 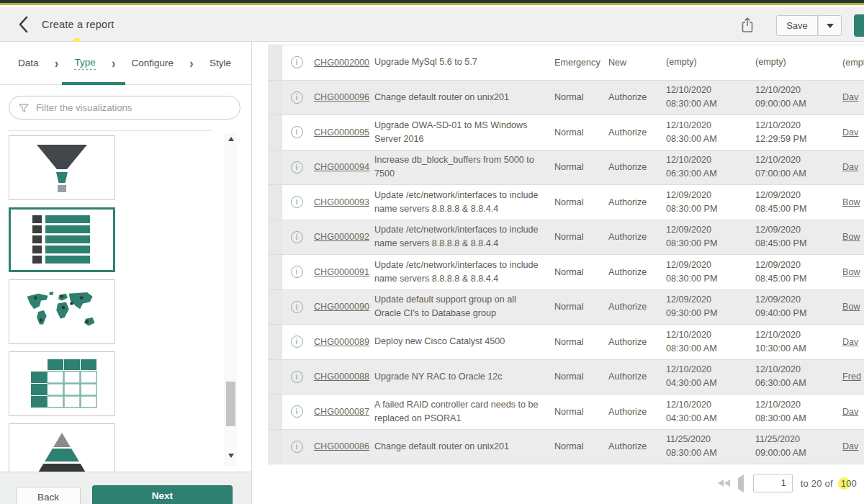 What do you see at coordinates (343, 63) in the screenshot?
I see `change-number-link: CHG0002000` at bounding box center [343, 63].